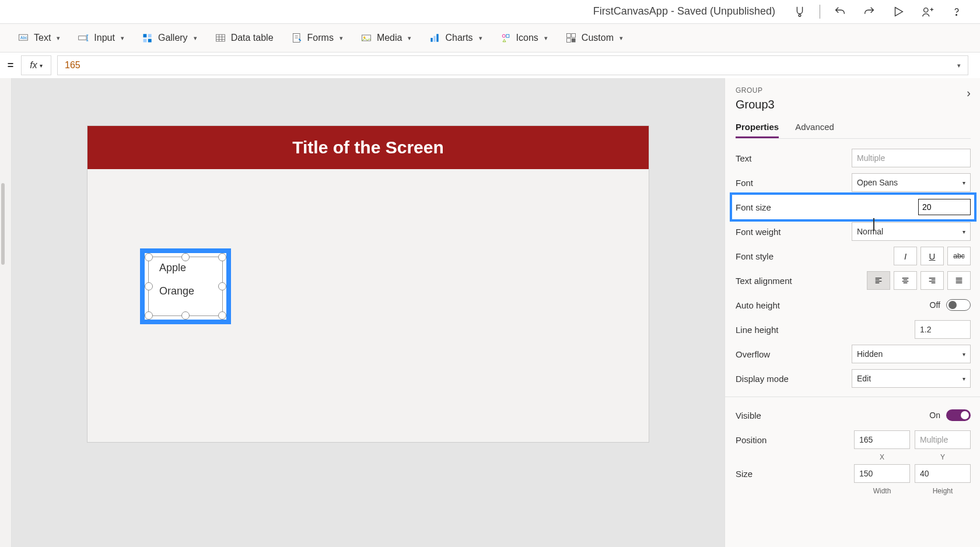 The width and height of the screenshot is (980, 547). I want to click on prop-row-overflow: Overflow Hidden ▾, so click(853, 354).